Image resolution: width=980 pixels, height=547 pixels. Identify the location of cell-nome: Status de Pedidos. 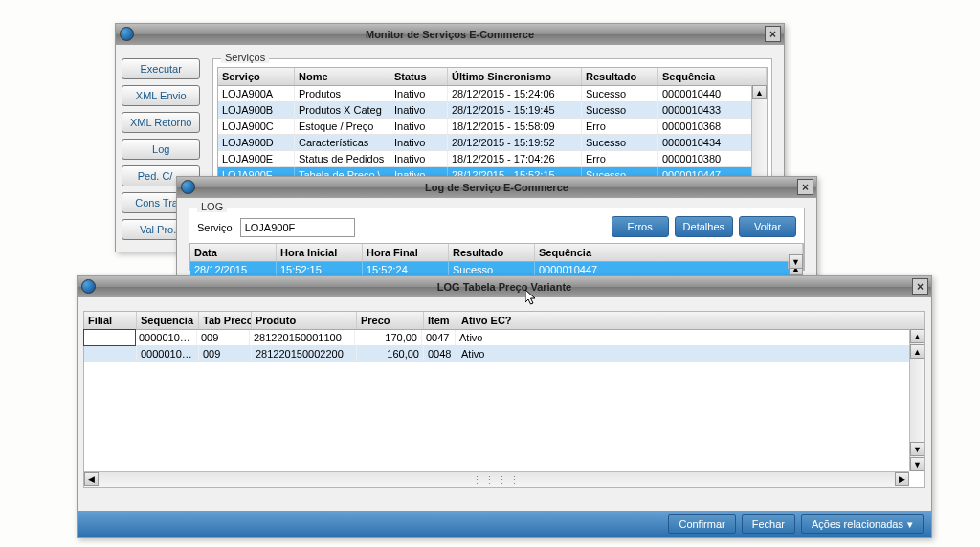
(343, 159).